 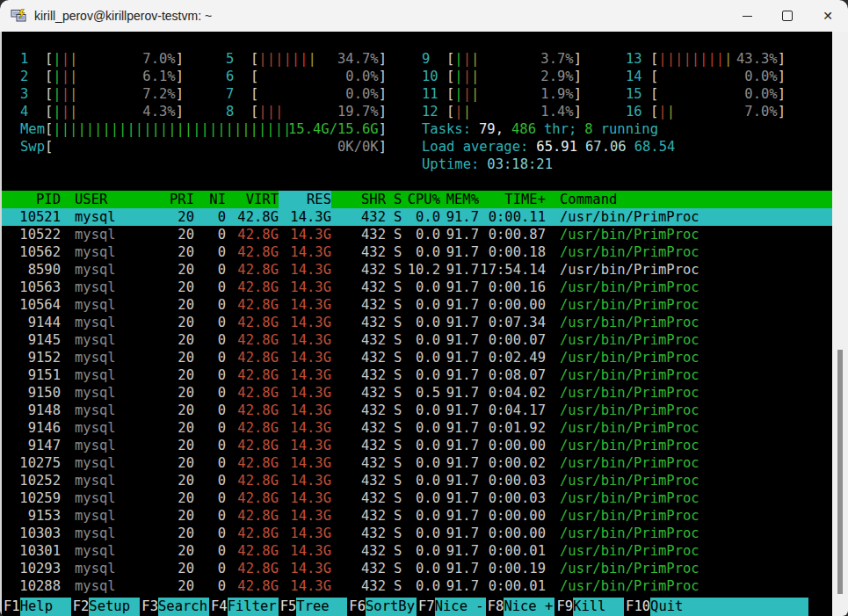 I want to click on close-button: ✕, so click(x=828, y=16).